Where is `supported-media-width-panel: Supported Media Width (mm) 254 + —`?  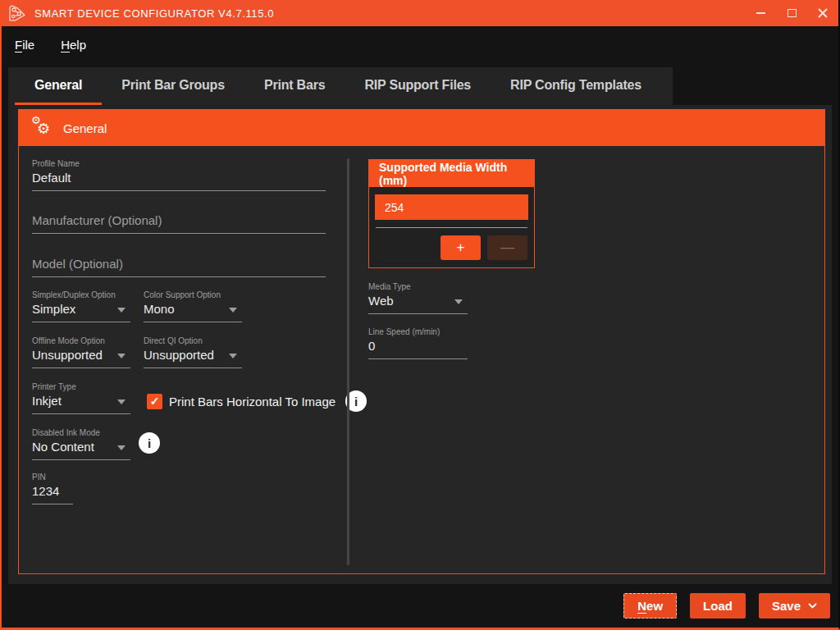 supported-media-width-panel: Supported Media Width (mm) 254 + — is located at coordinates (451, 213).